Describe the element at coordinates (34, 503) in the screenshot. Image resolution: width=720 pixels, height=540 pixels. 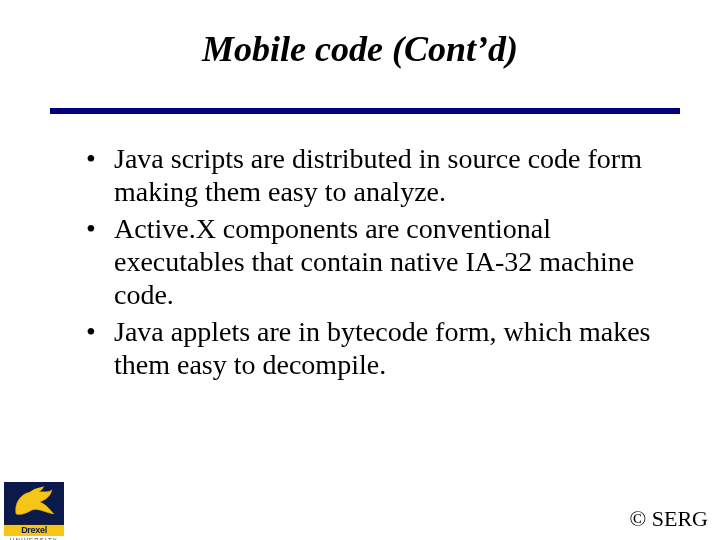
I see `dragon-icon` at that location.